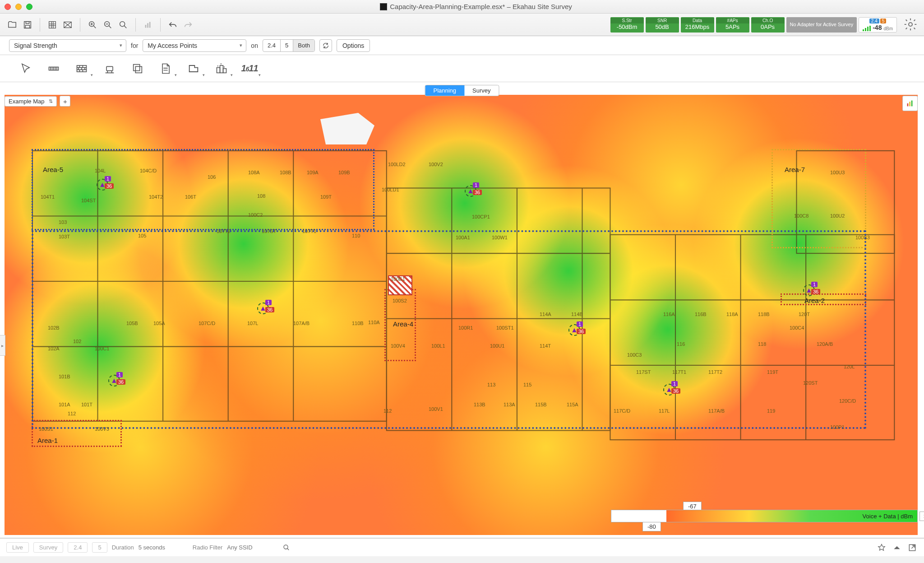 Image resolution: width=924 pixels, height=563 pixels. What do you see at coordinates (252, 547) in the screenshot?
I see `ssid-input` at bounding box center [252, 547].